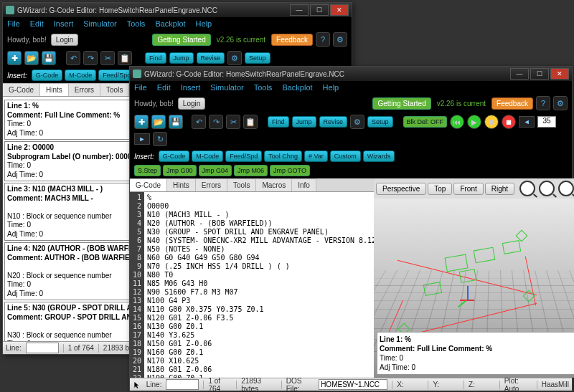  I want to click on play-icon: ▶, so click(474, 122).